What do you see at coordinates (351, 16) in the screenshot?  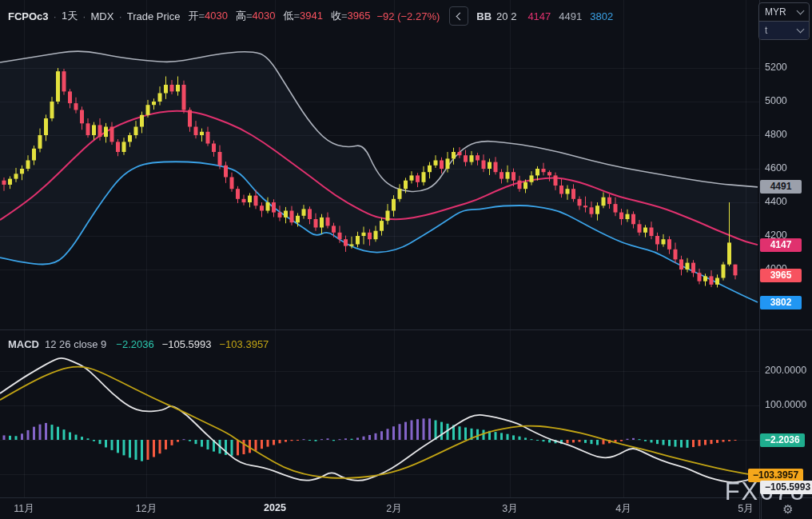 I see `close-pair: 收=3965` at bounding box center [351, 16].